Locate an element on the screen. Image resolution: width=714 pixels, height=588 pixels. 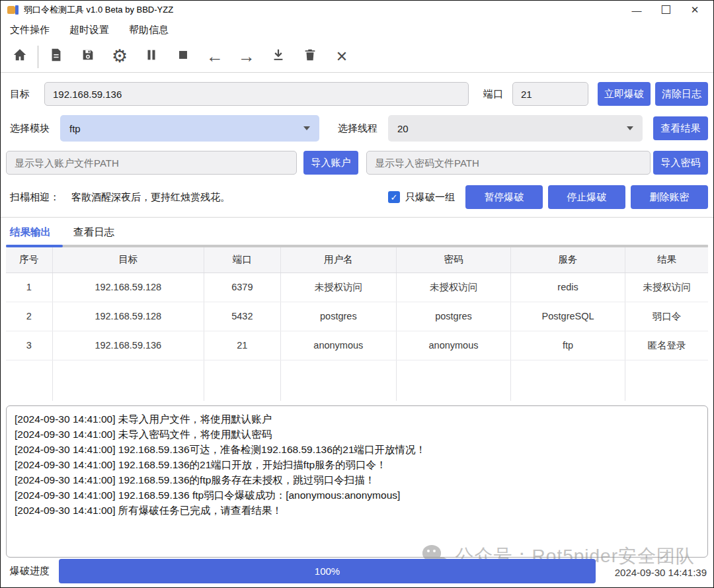
account-file-input is located at coordinates (151, 163).